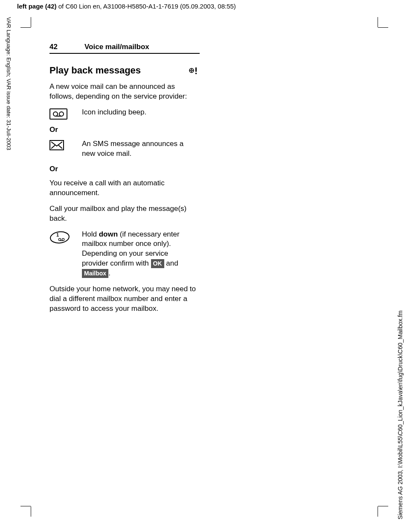 The image size is (407, 532). What do you see at coordinates (37, 6) in the screenshot?
I see `header-page-id: left page (42)` at bounding box center [37, 6].